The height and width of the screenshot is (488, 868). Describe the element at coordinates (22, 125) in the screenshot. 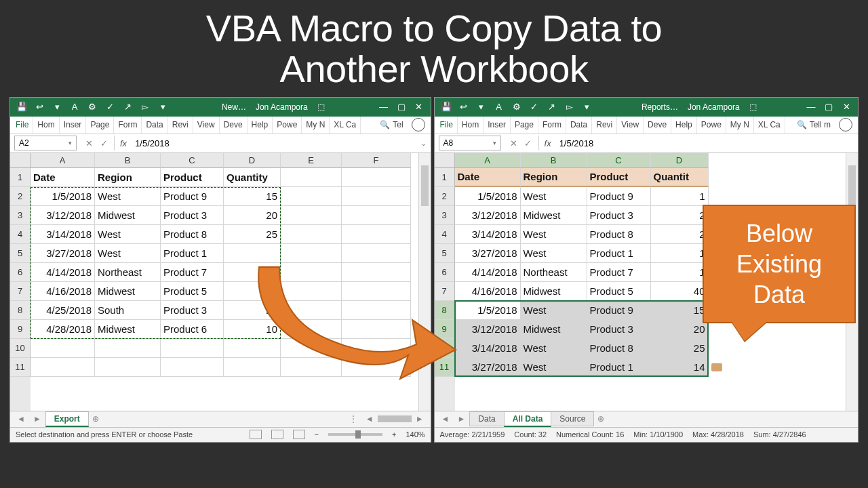

I see `ribbon-tab-file: File` at that location.